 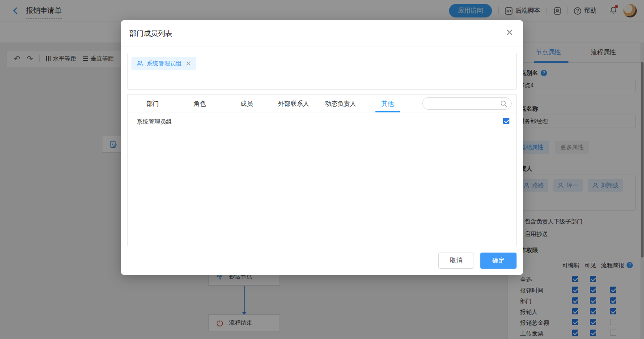 I want to click on confirm-button: 确定, so click(x=498, y=261).